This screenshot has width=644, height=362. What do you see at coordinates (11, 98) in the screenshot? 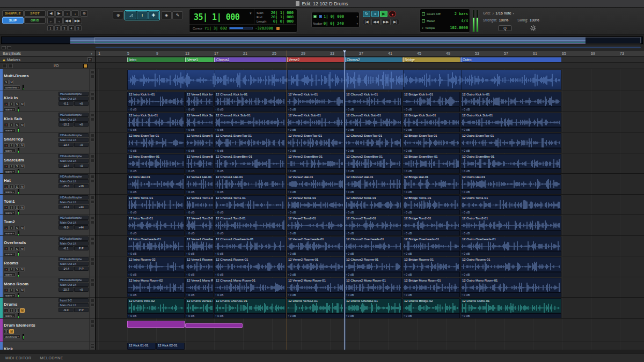
I see `track-name: Kick In` at bounding box center [11, 98].